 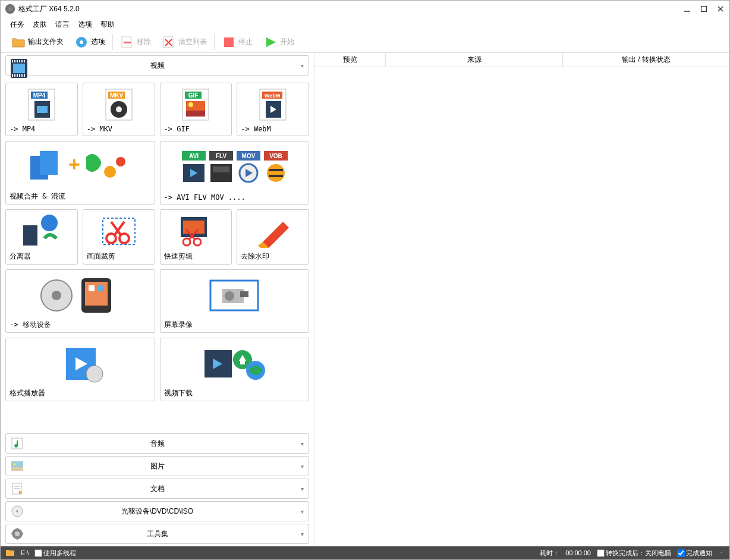 I want to click on after-convert-toggle: 转换完成后：关闭电脑, so click(x=634, y=553).